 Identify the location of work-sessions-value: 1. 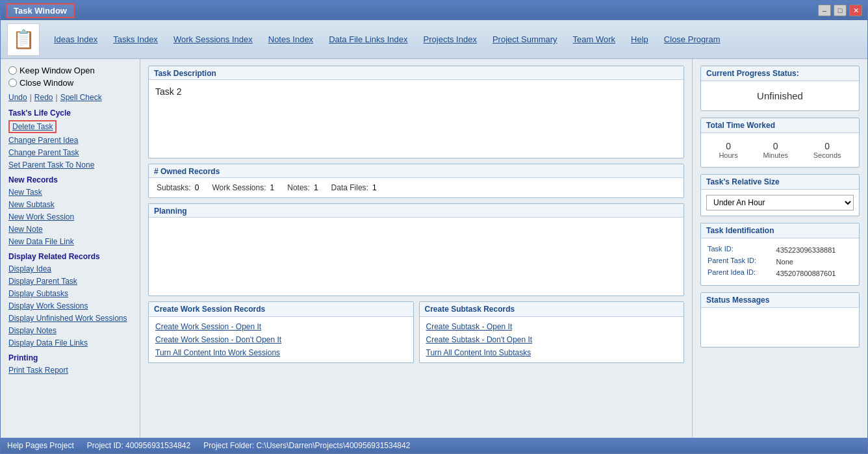
(273, 188).